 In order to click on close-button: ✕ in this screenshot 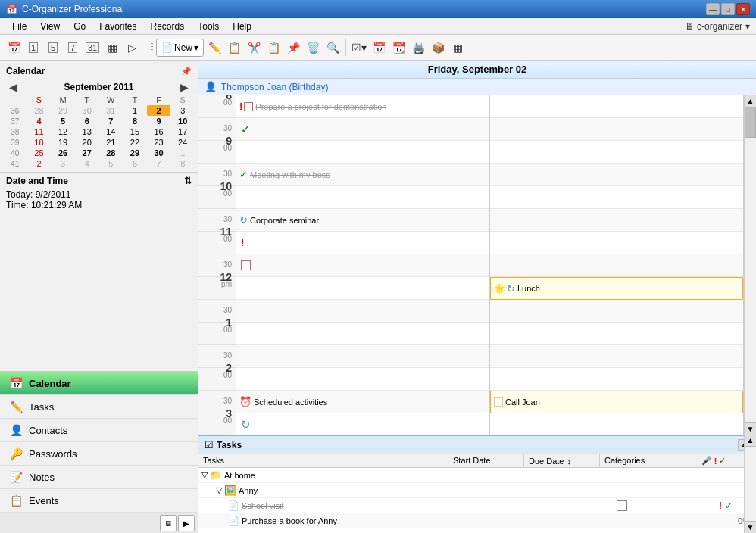, I will do `click(743, 9)`.